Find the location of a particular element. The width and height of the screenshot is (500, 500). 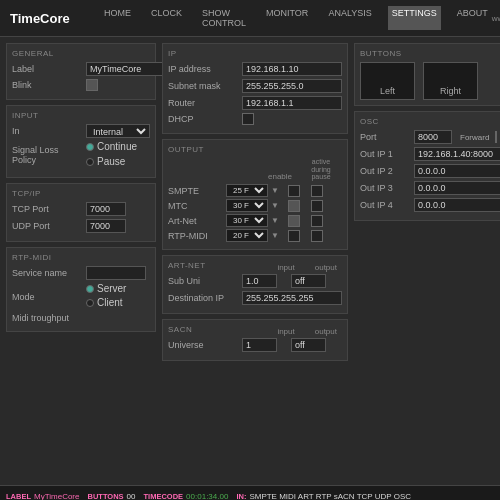

router-row: Router is located at coordinates (255, 103).